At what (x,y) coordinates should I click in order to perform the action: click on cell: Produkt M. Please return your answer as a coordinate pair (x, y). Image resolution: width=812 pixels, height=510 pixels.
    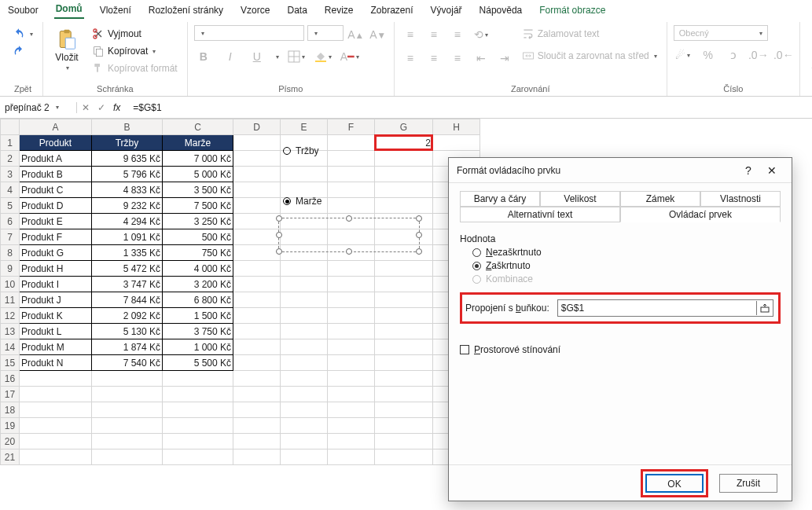
    Looking at the image, I should click on (56, 347).